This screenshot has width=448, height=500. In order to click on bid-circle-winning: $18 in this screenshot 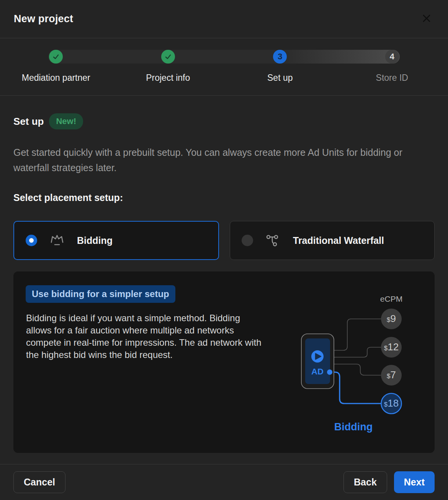, I will do `click(391, 404)`.